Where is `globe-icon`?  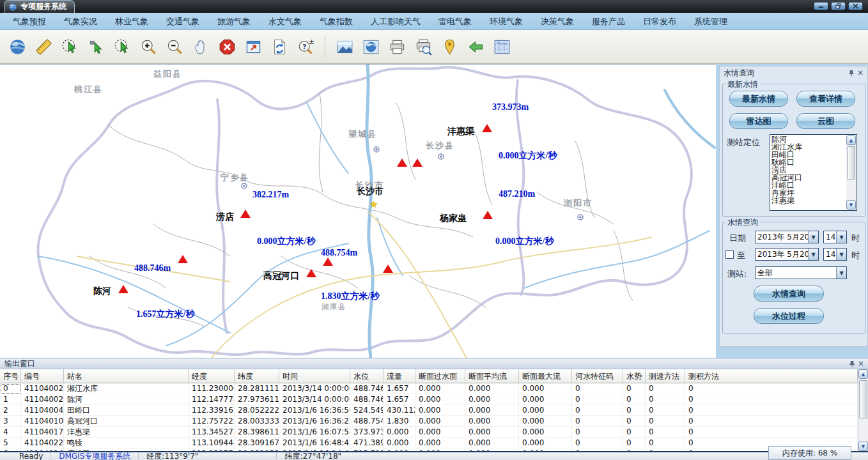 globe-icon is located at coordinates (17, 47).